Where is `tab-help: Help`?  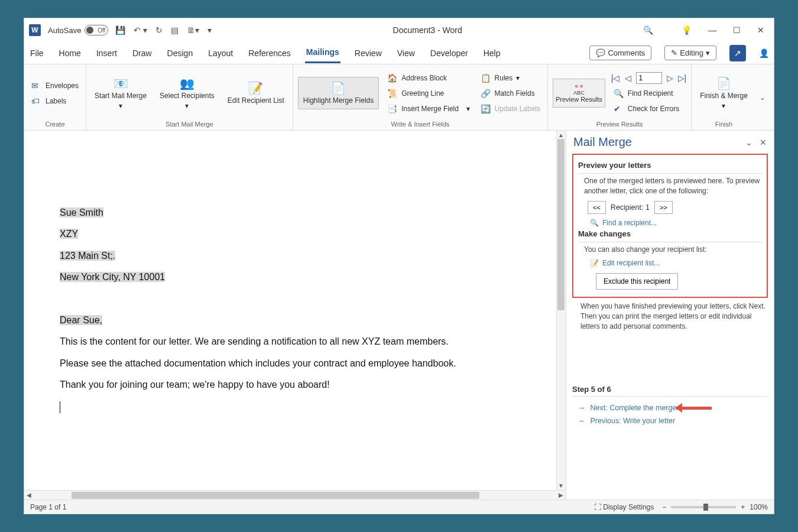
tab-help: Help is located at coordinates (492, 53).